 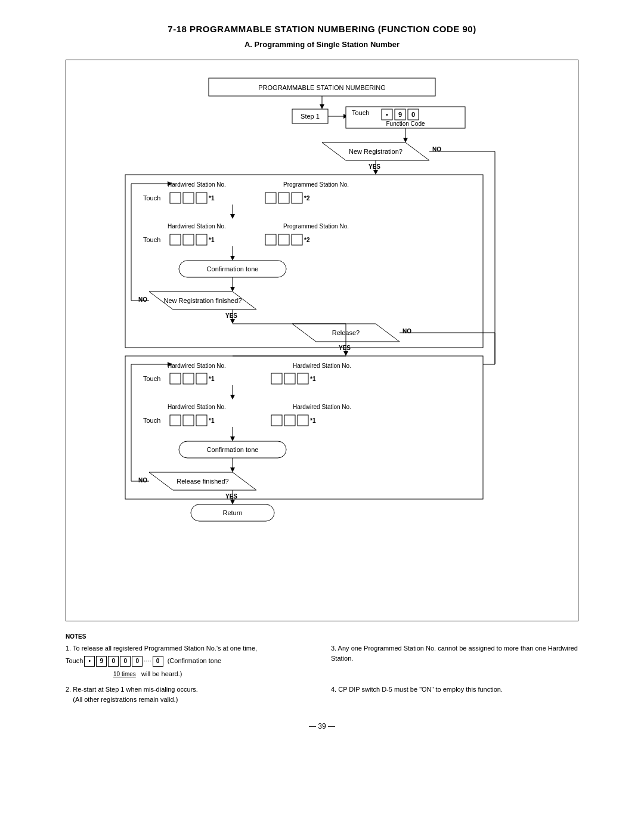 I want to click on note1-key-9: 9, so click(x=101, y=661).